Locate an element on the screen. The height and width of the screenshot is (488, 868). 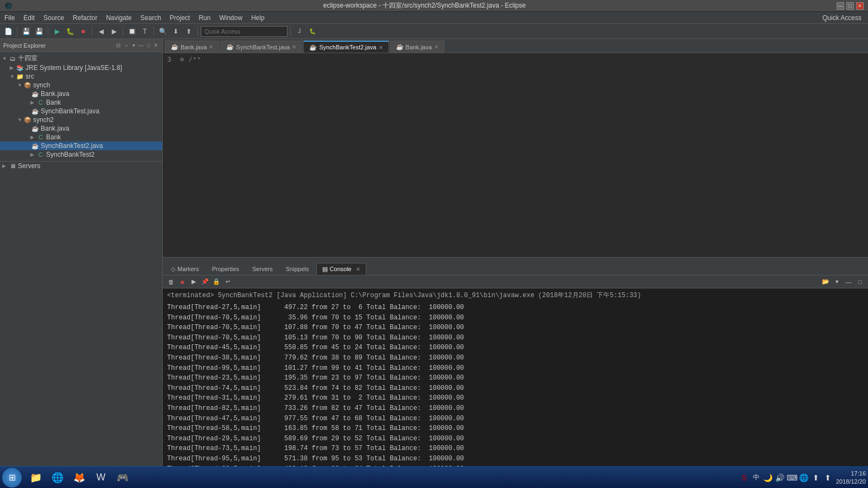
forward-button: ▶ is located at coordinates (114, 31).